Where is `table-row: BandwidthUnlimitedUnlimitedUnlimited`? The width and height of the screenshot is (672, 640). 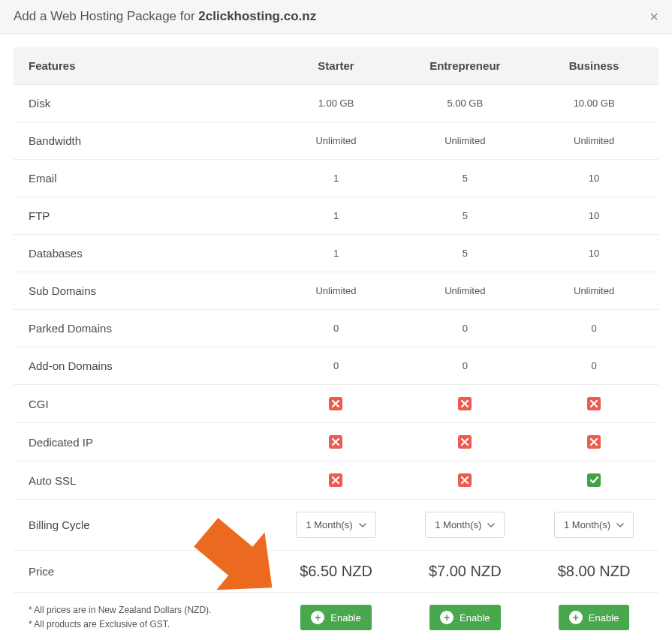 table-row: BandwidthUnlimitedUnlimitedUnlimited is located at coordinates (336, 141).